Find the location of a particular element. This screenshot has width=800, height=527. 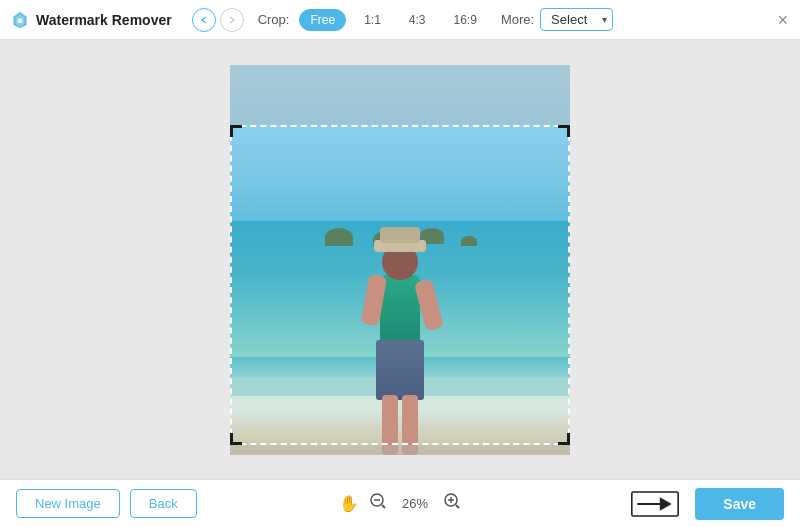

close-button: × is located at coordinates (782, 20).